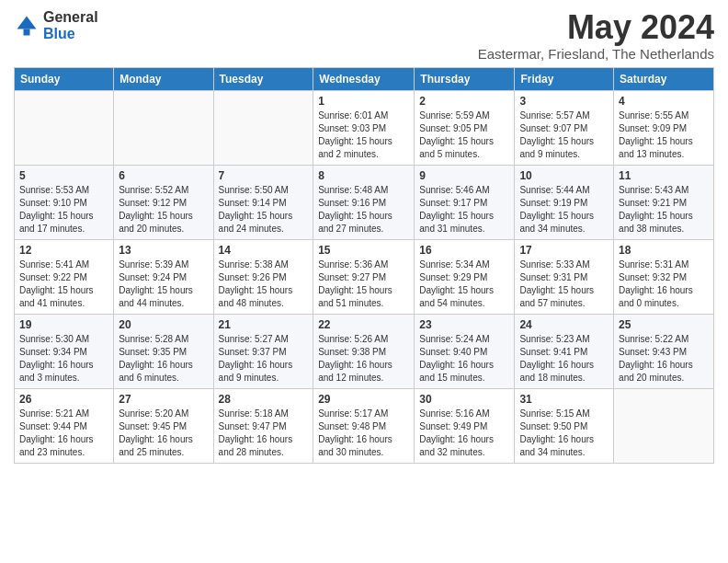  Describe the element at coordinates (164, 425) in the screenshot. I see `calendar-cell: 27Sunrise: 5:20 AM Sunset: 9:45 PM Dayli…` at that location.